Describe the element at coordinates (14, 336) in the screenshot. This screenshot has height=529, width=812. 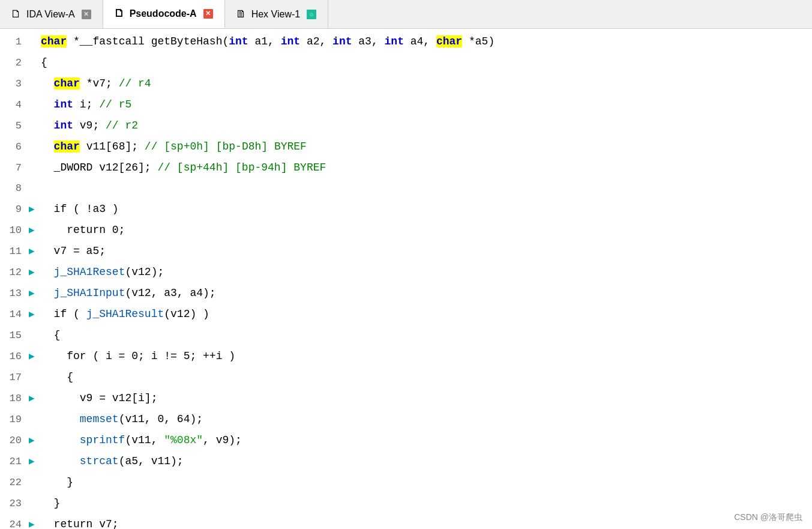
I see `line-number: 15` at that location.